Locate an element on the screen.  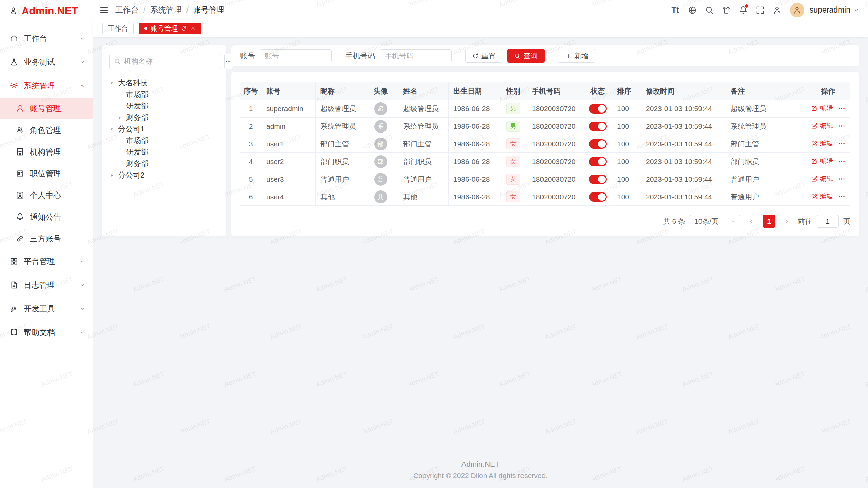
post-icon is located at coordinates (20, 174).